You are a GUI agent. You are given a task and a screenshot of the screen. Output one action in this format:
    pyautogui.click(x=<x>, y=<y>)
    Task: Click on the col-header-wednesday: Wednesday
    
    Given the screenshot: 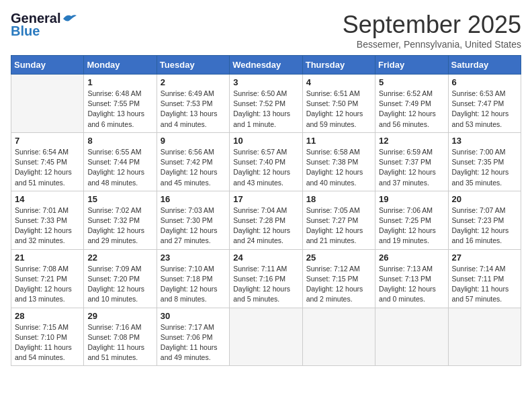 What is the action you would take?
    pyautogui.click(x=266, y=65)
    